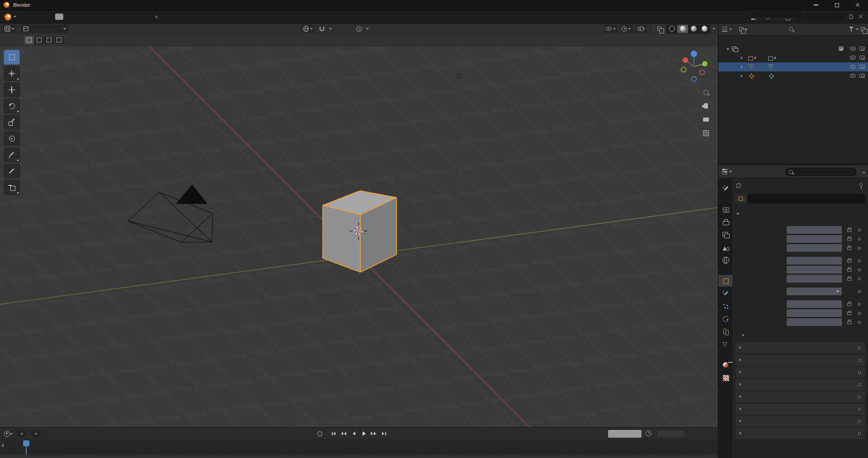  What do you see at coordinates (641, 29) in the screenshot?
I see `overlays-dropdown` at bounding box center [641, 29].